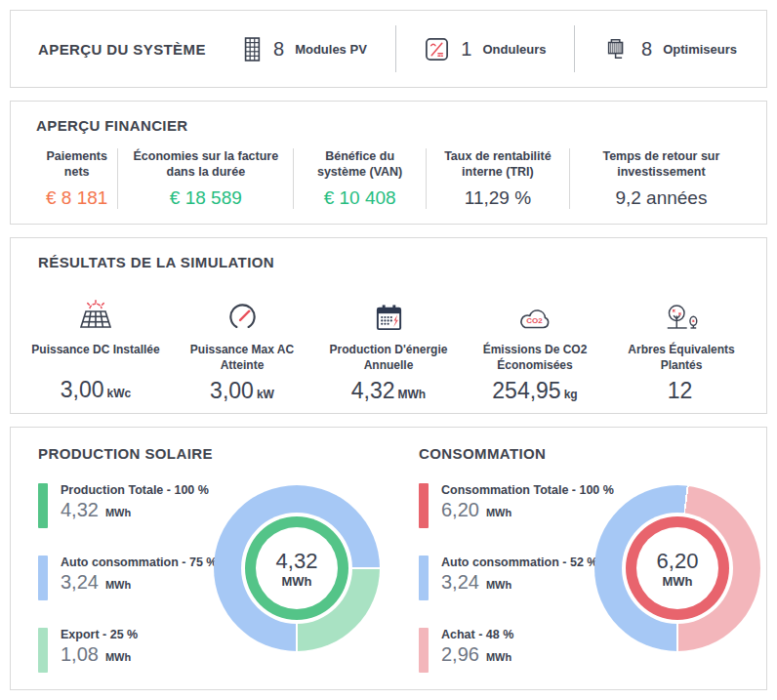 The image size is (777, 700). What do you see at coordinates (412, 394) in the screenshot?
I see `metric-unit: MWh` at bounding box center [412, 394].